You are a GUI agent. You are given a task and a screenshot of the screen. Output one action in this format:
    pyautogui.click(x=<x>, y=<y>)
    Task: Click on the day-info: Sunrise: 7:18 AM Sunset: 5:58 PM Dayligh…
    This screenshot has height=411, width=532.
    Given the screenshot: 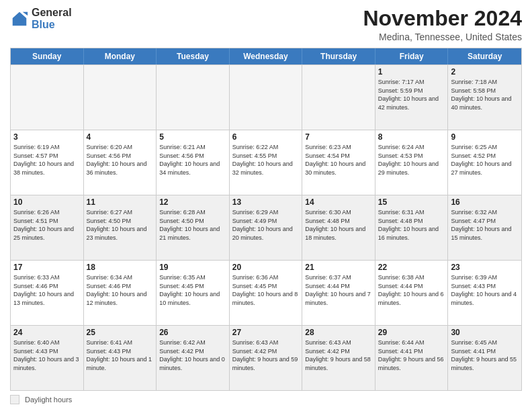 What is the action you would take?
    pyautogui.click(x=485, y=95)
    